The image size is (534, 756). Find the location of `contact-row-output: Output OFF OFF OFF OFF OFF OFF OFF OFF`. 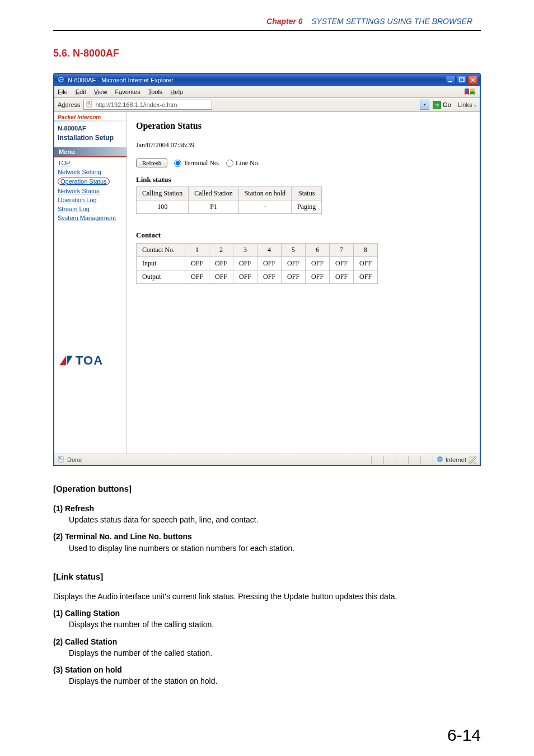

contact-row-output: Output OFF OFF OFF OFF OFF OFF OFF OFF is located at coordinates (257, 277).